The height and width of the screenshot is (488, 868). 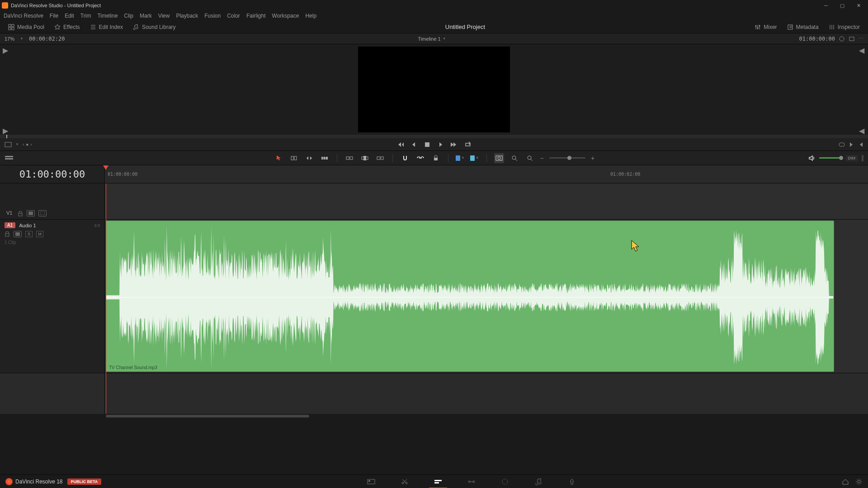 What do you see at coordinates (155, 27) in the screenshot?
I see `sound-library-toggle: Sound Library` at bounding box center [155, 27].